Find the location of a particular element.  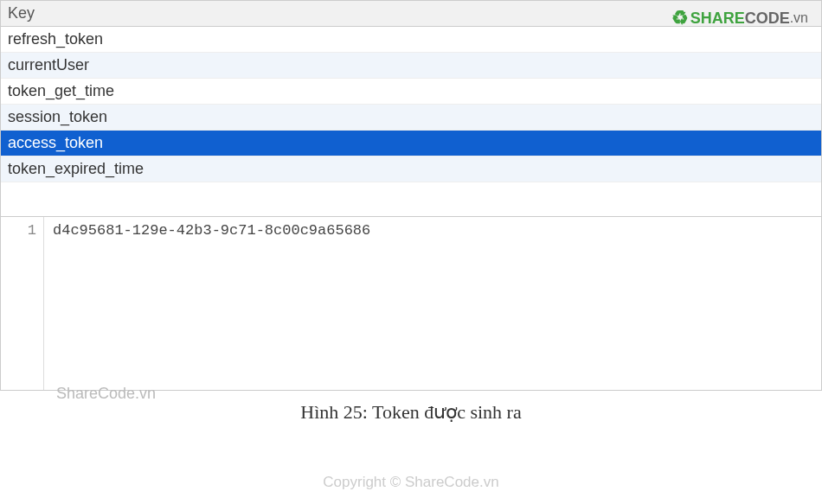

table-row: currentUser is located at coordinates (411, 66).